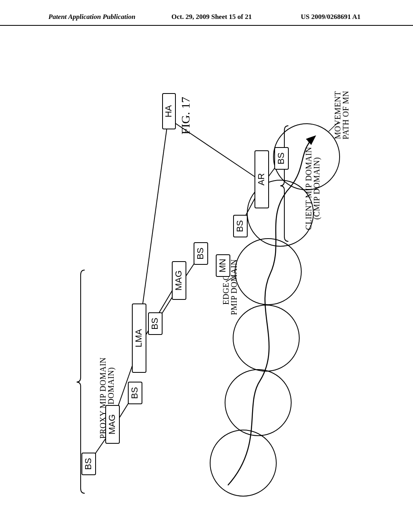  I want to click on node-bs-2: BS, so click(135, 393).